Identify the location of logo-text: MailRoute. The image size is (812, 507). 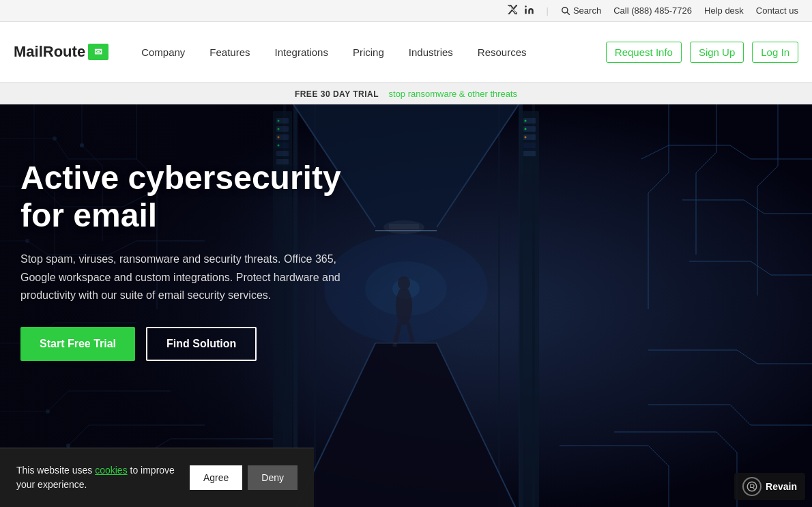
(49, 52).